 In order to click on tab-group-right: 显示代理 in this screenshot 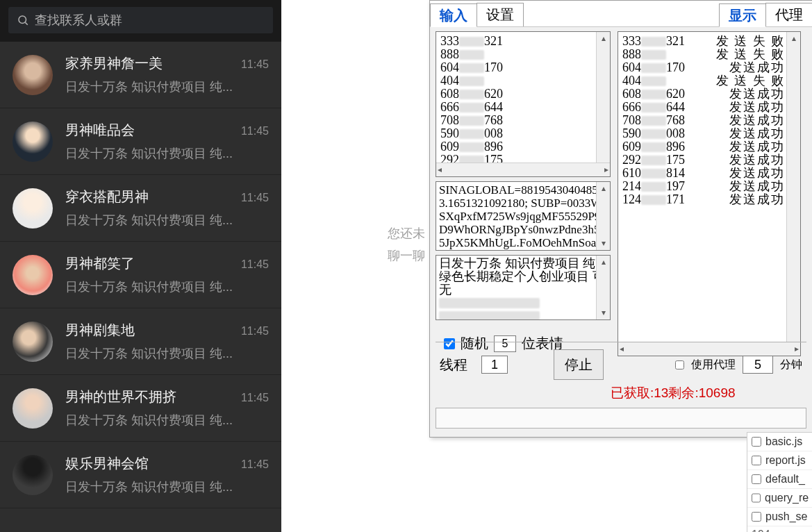, I will do `click(765, 13)`.